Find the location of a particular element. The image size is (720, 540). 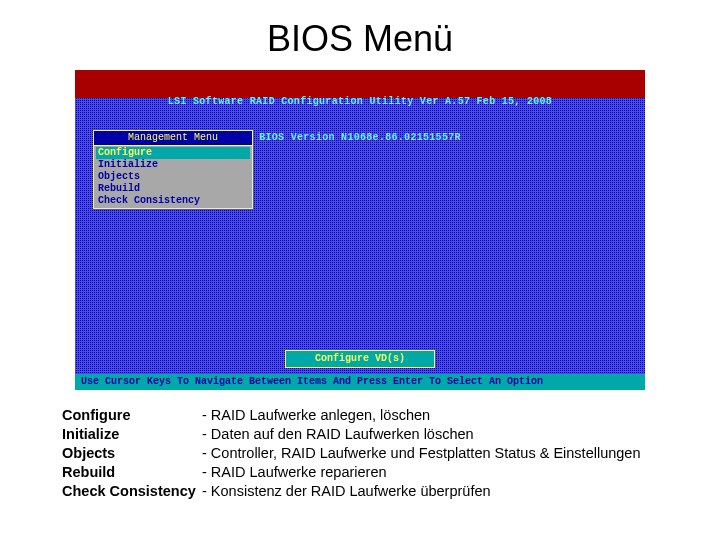

legend-term: Objects is located at coordinates (132, 454).